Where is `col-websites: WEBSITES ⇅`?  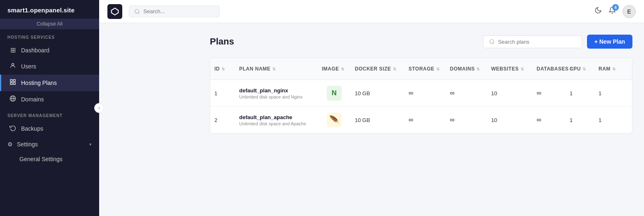
col-websites: WEBSITES ⇅ is located at coordinates (510, 69).